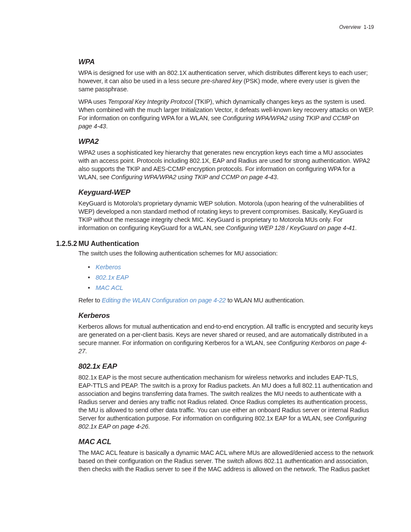 Image resolution: width=411 pixels, height=532 pixels. I want to click on section-number: 1.2.5.2, so click(67, 244).